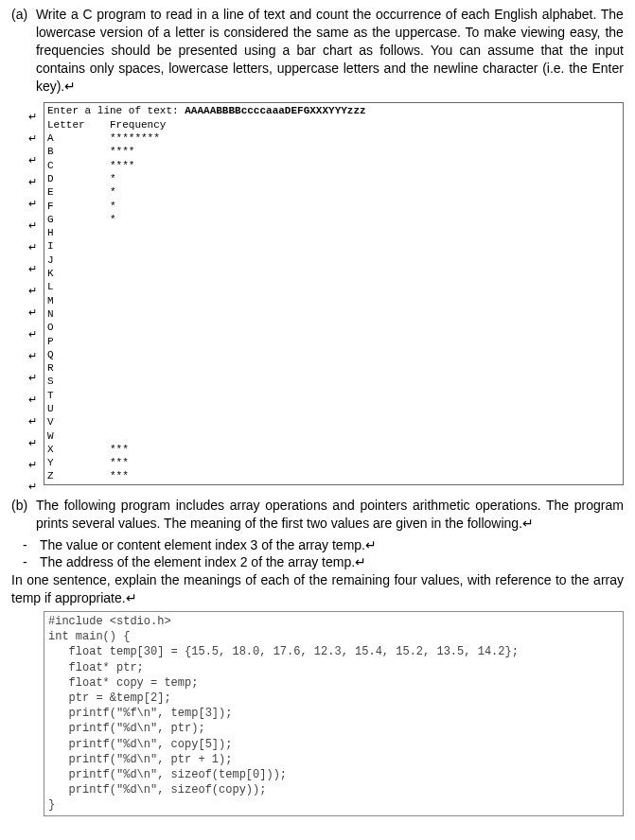 Image resolution: width=635 pixels, height=840 pixels. What do you see at coordinates (333, 728) in the screenshot?
I see `code-line: printf("%d\n", ptr);` at bounding box center [333, 728].